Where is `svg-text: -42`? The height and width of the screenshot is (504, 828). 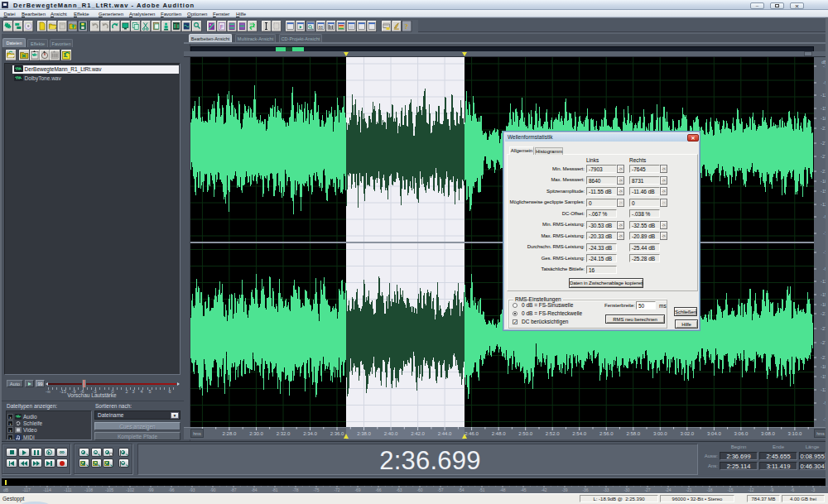 svg-text: -42 is located at coordinates (543, 490).